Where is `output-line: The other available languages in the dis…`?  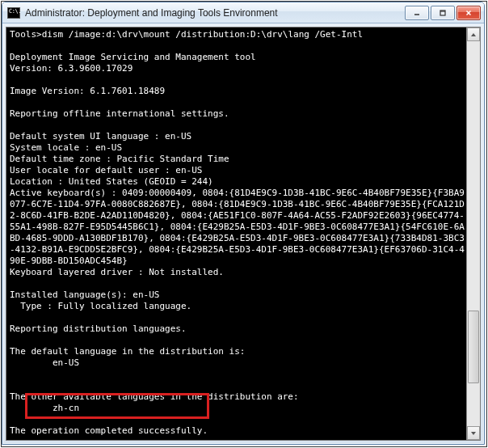
output-line: The other available languages in the dis… is located at coordinates (154, 396).